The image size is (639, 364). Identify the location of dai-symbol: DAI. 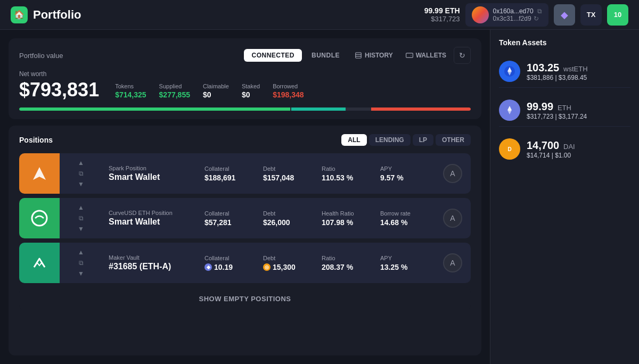
(569, 147).